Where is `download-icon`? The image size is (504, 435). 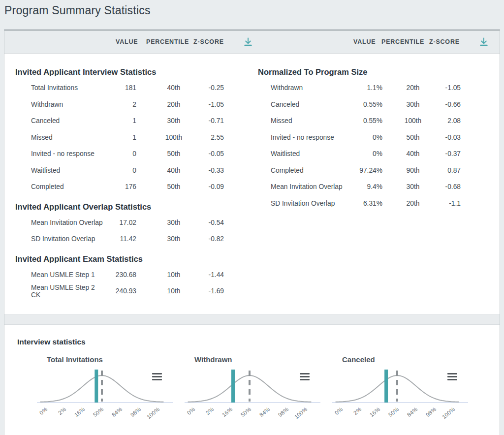
download-icon is located at coordinates (484, 42).